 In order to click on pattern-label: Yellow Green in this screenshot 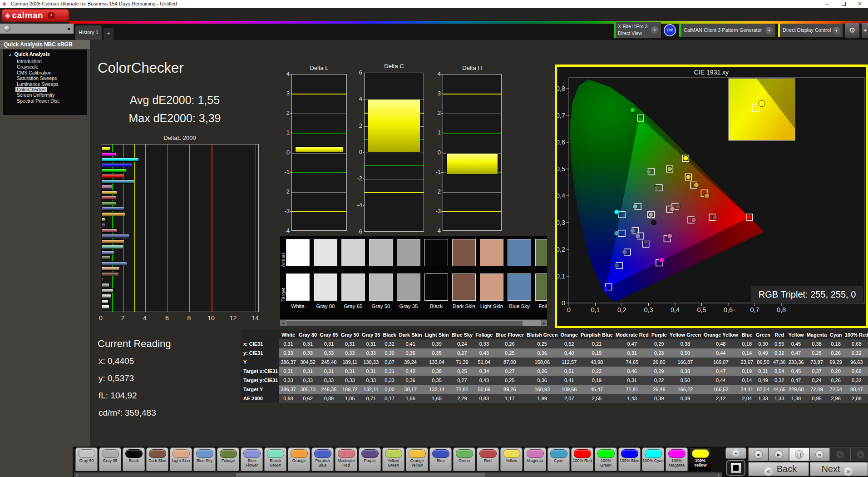, I will do `click(393, 463)`.